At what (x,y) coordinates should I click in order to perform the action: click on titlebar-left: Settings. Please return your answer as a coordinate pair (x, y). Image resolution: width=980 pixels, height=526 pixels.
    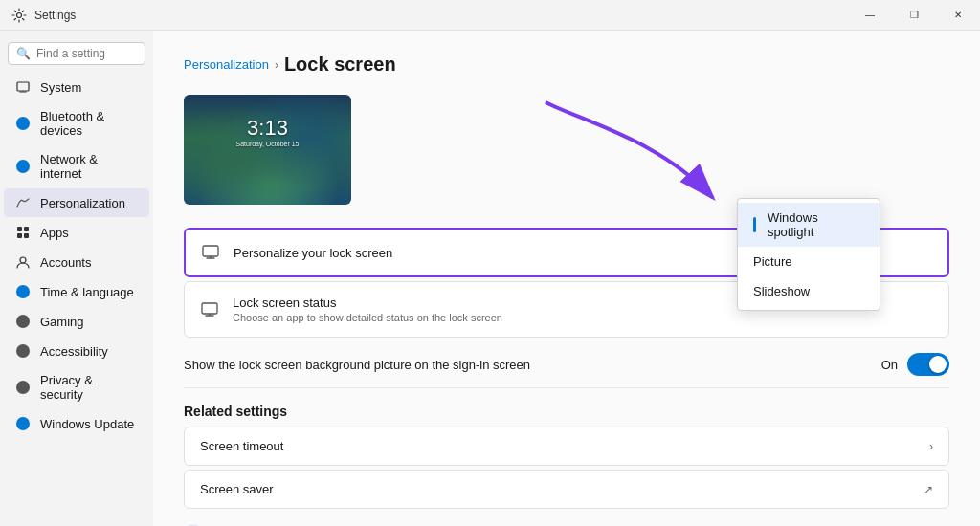
    Looking at the image, I should click on (44, 15).